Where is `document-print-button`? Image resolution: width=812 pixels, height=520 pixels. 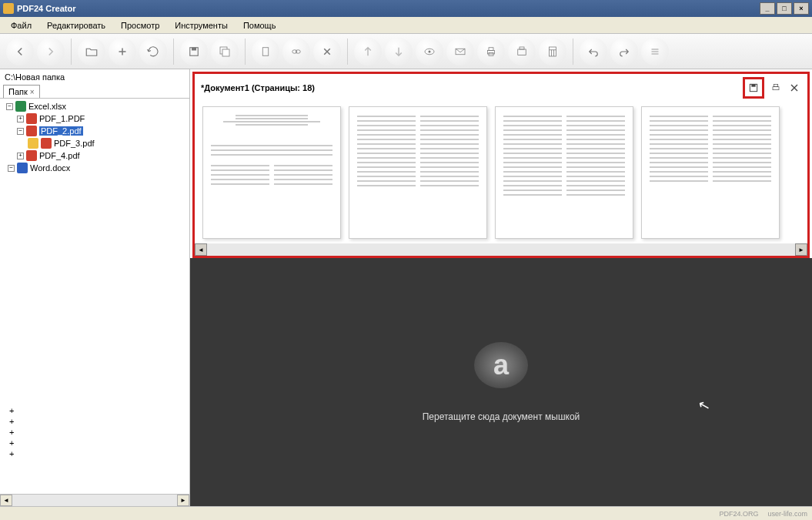
document-print-button is located at coordinates (776, 88).